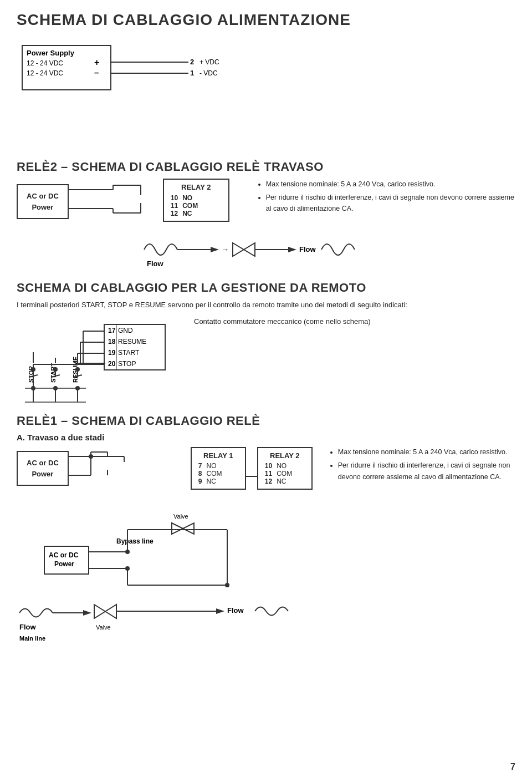 The image size is (532, 782). What do you see at coordinates (218, 466) in the screenshot?
I see `relay1-row-7: 7 NO` at bounding box center [218, 466].